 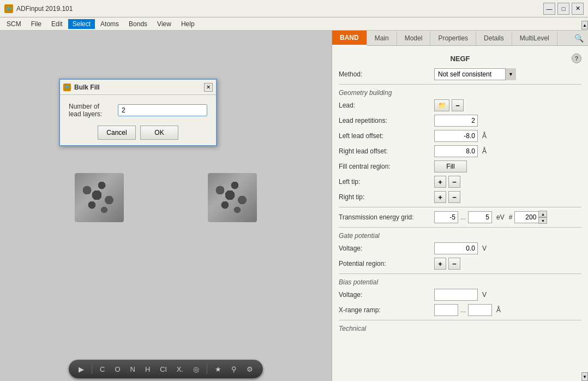 I want to click on dialog-field-row: Number of lead layers:, so click(x=138, y=110).